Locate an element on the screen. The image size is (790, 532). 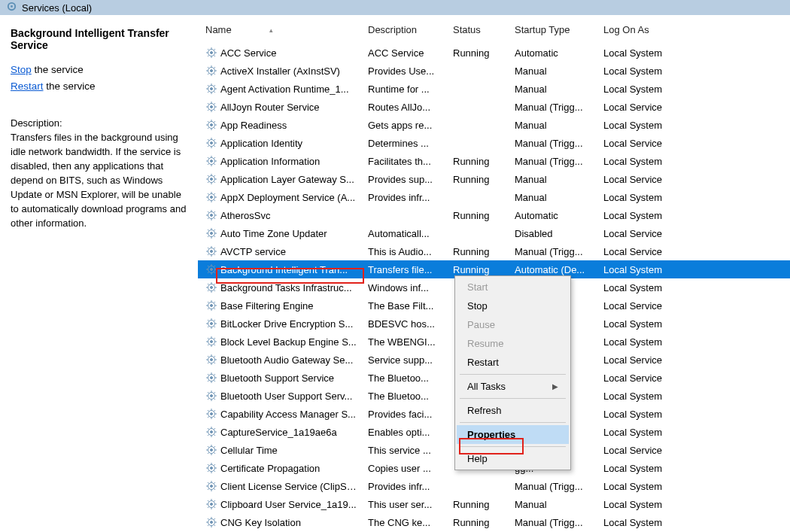
service-name: Auto Time Zone Updater is located at coordinates (274, 233).